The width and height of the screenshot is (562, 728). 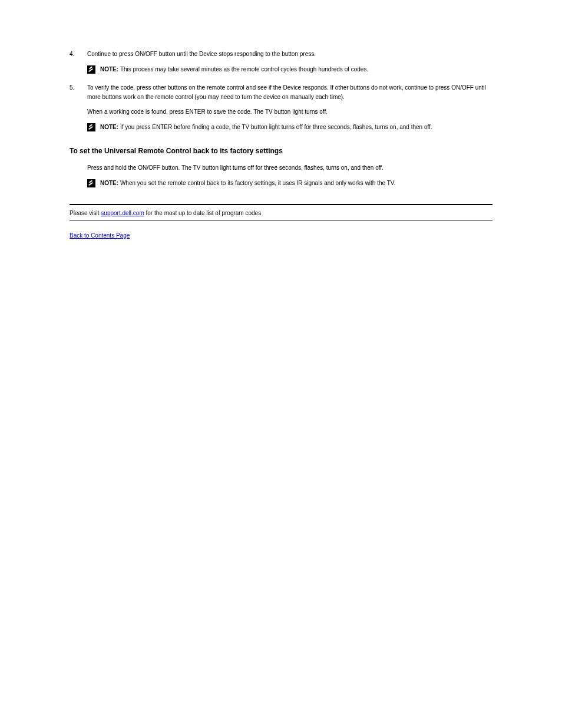 What do you see at coordinates (281, 205) in the screenshot?
I see `divider-top` at bounding box center [281, 205].